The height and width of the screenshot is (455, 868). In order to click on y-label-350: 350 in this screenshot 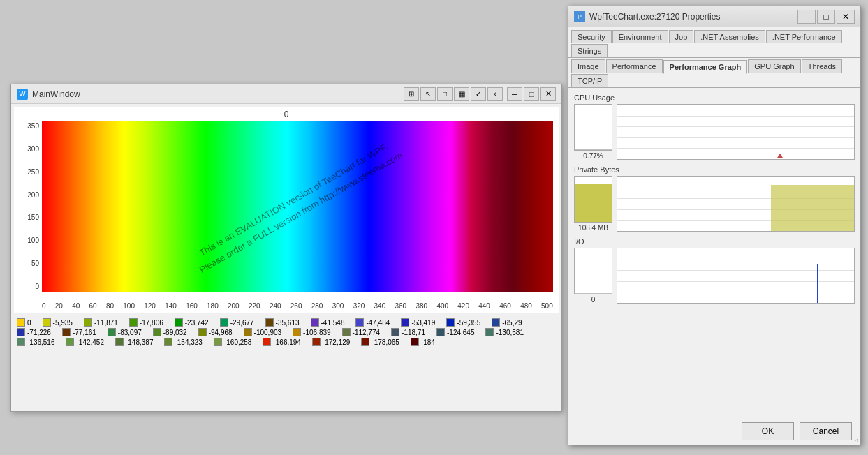, I will do `click(27, 126)`.